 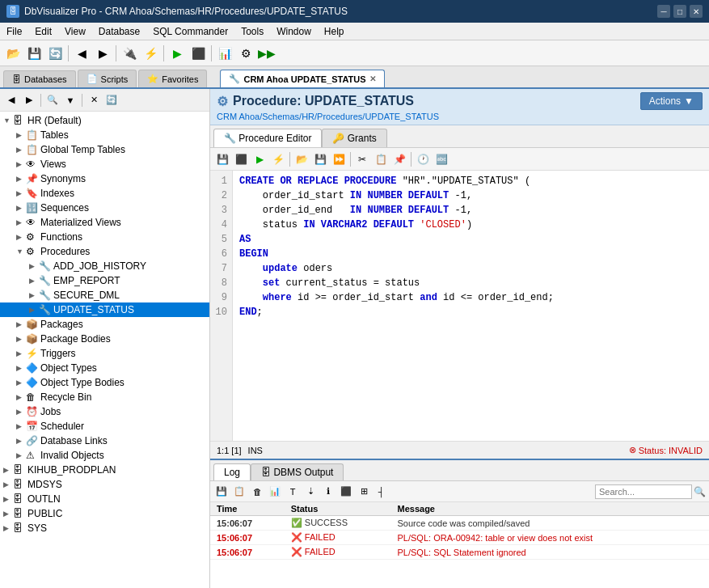 I want to click on editor-save-btn: 💾, so click(x=222, y=159).